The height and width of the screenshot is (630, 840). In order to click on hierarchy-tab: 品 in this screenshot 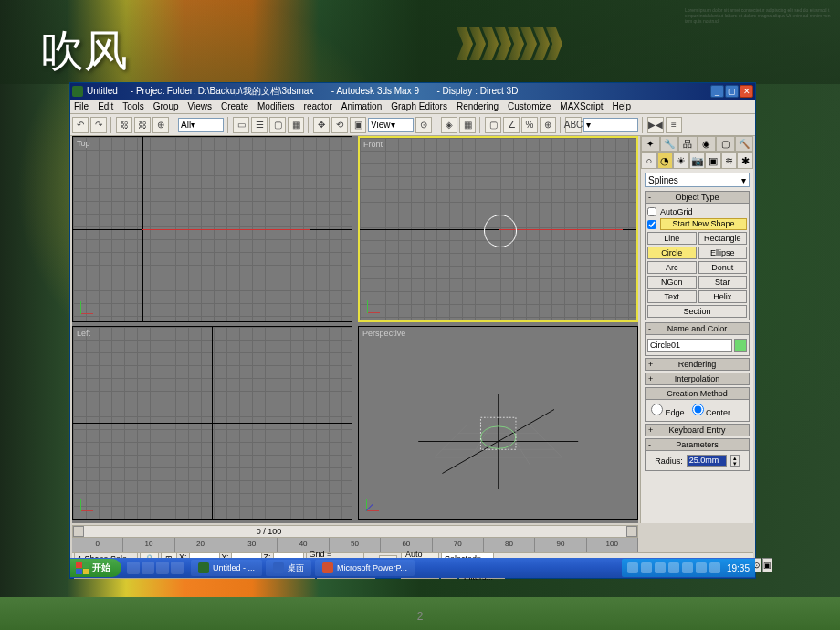, I will do `click(688, 144)`.